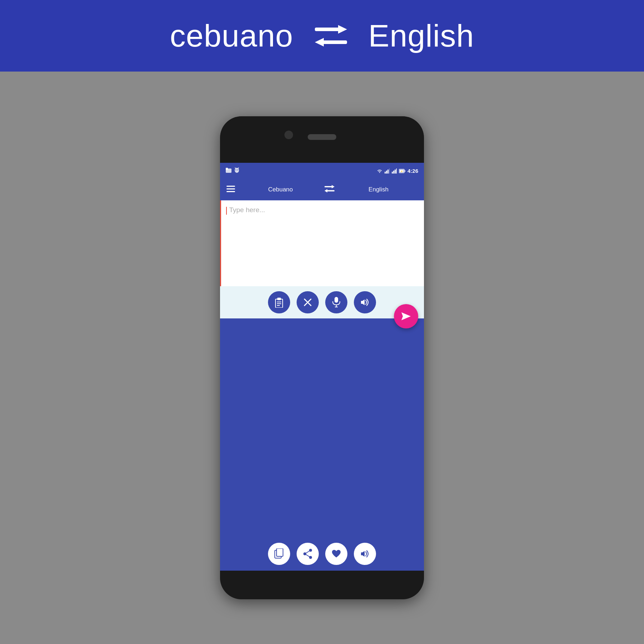  What do you see at coordinates (322, 554) in the screenshot?
I see `output-actions-bar` at bounding box center [322, 554].